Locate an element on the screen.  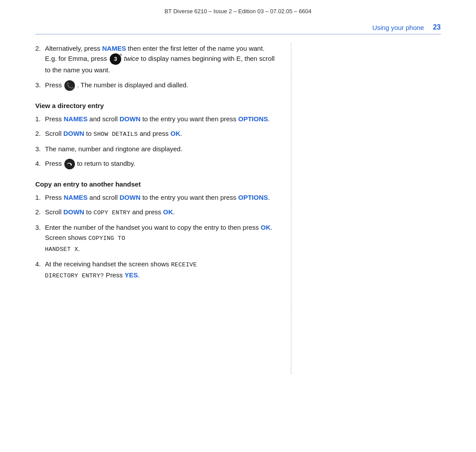
list-item: 3. The name, number and ringtone are dis… is located at coordinates (156, 149).